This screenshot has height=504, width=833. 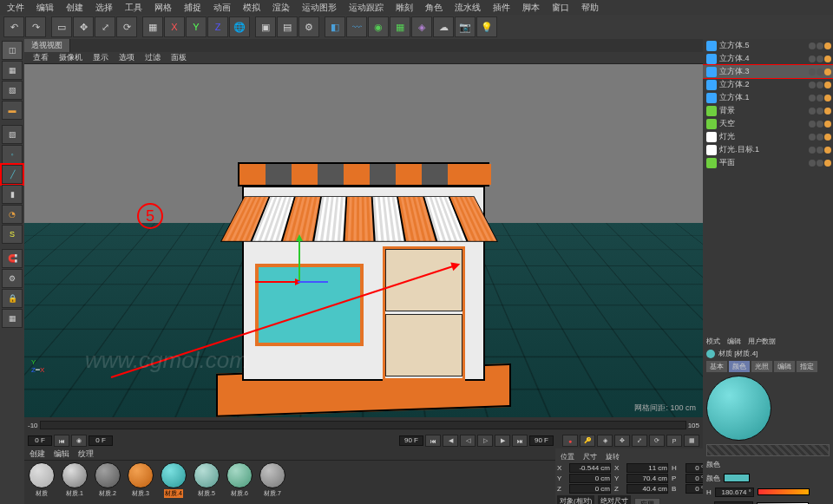 I want to click on scale-icon: ⤢, so click(x=105, y=27).